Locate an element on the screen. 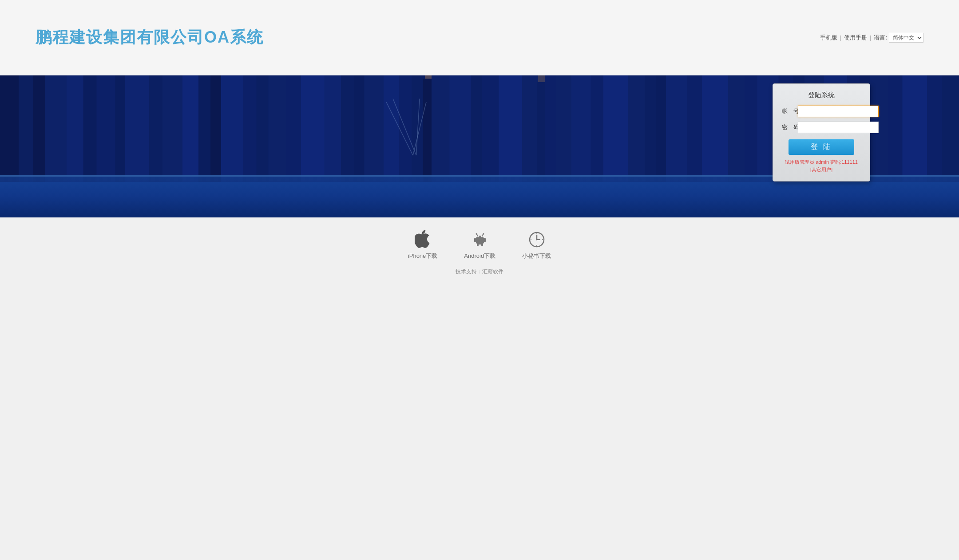 Image resolution: width=959 pixels, height=560 pixels. sep2: | is located at coordinates (870, 37).